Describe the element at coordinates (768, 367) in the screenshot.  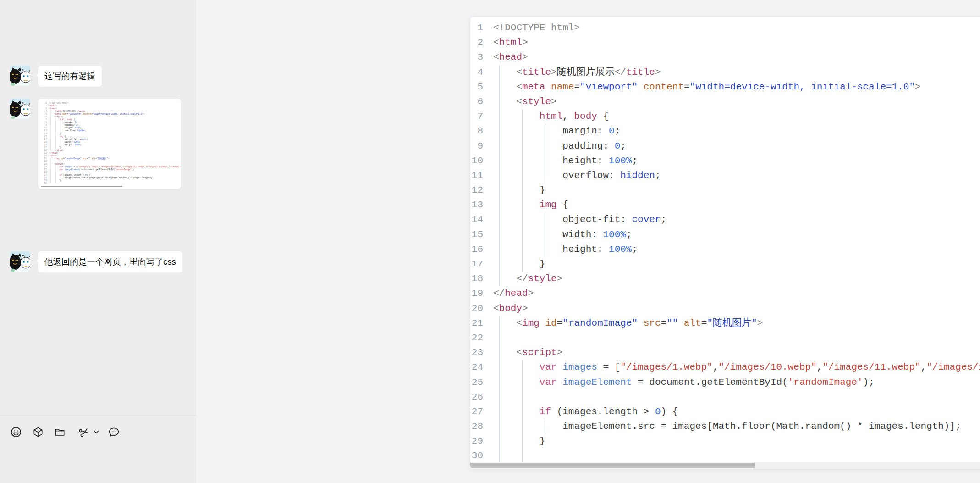
I see `code-token: "/images/10.webp"` at that location.